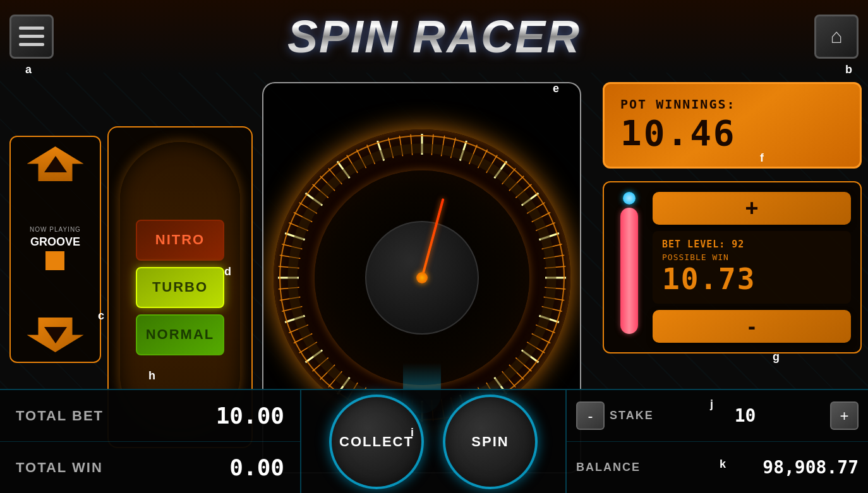  Describe the element at coordinates (776, 357) in the screenshot. I see `label-g: g` at that location.